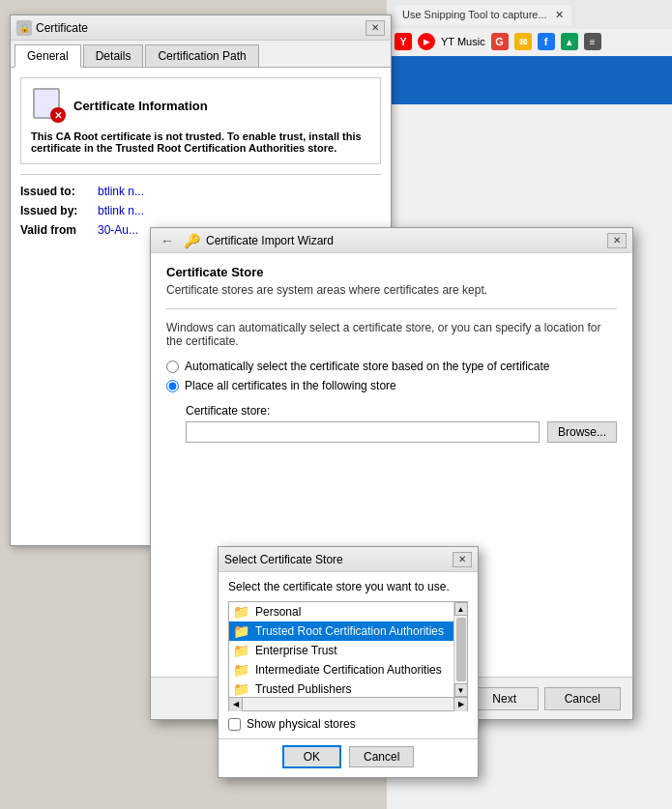 This screenshot has width=672, height=809. What do you see at coordinates (191, 241) in the screenshot?
I see `wizard-icon: 🔑` at bounding box center [191, 241].